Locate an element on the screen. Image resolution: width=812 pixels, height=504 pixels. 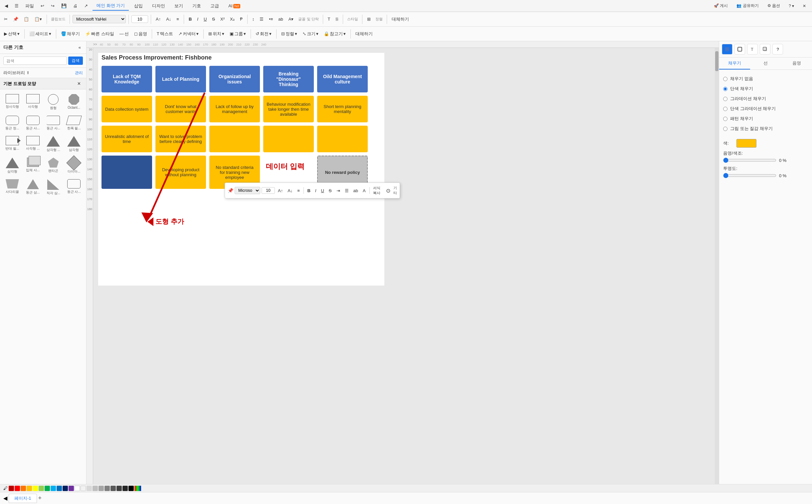
font-size-up-button: A↑ is located at coordinates (158, 19).